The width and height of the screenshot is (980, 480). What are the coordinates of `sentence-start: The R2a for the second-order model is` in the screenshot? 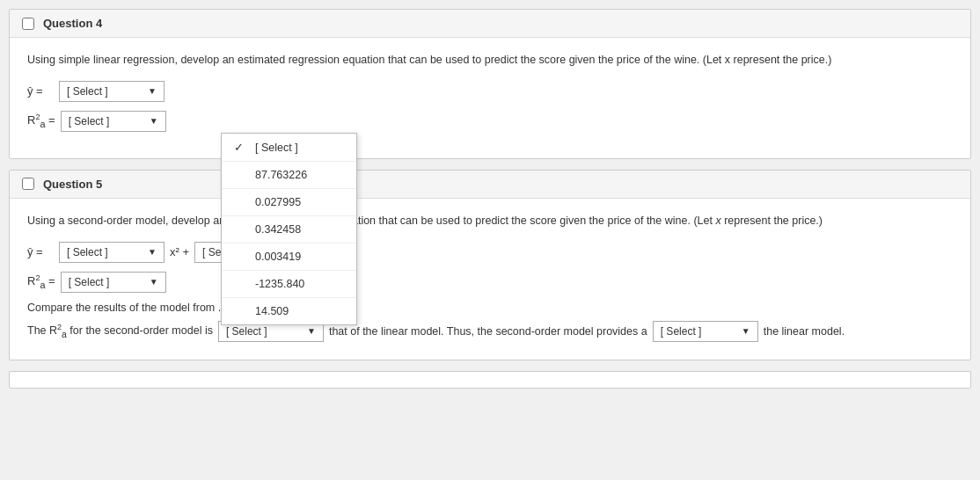 It's located at (120, 331).